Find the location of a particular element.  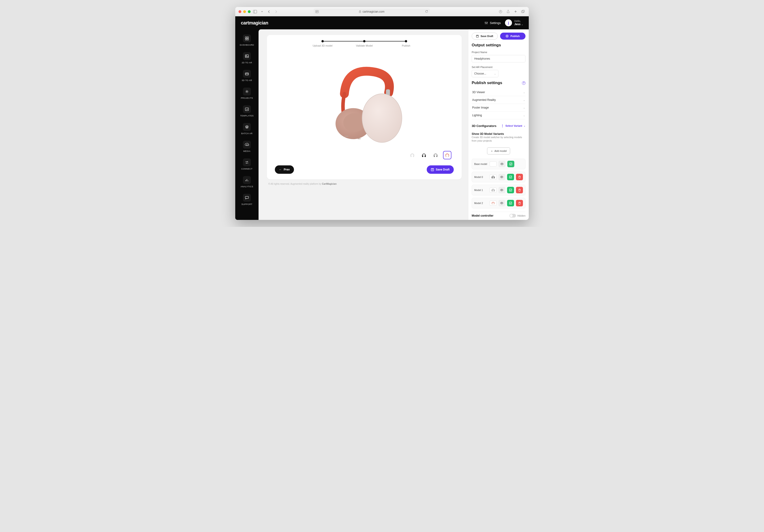

accordion-lighting: Lighting⌄ is located at coordinates (498, 115).